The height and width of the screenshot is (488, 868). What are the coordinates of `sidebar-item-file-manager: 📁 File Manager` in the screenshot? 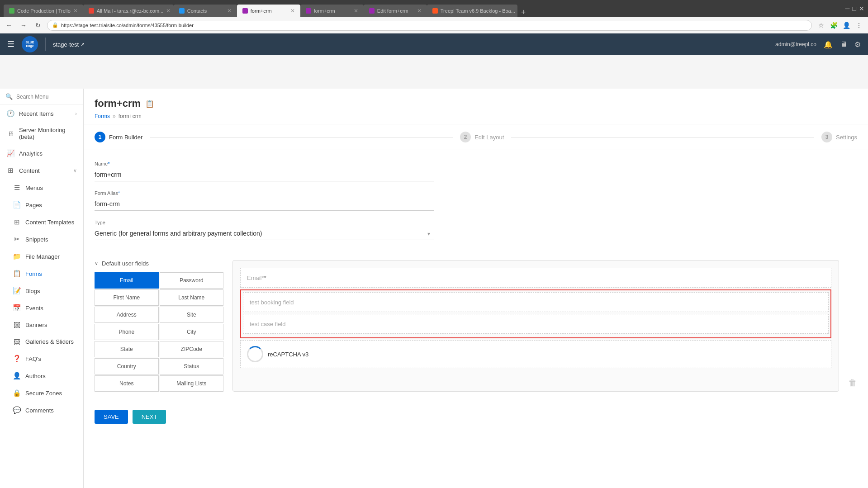 It's located at (42, 256).